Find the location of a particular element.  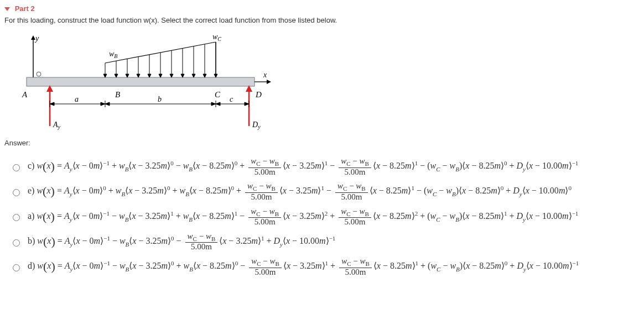

wB-label: wB is located at coordinates (113, 54).